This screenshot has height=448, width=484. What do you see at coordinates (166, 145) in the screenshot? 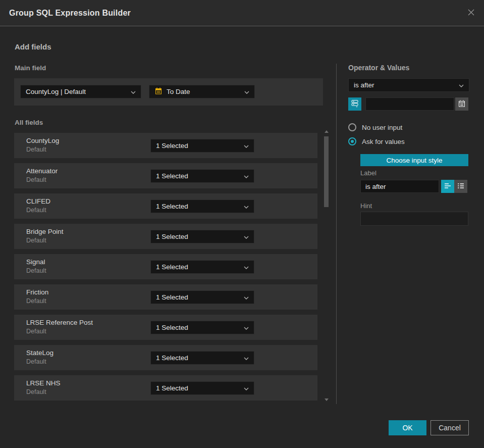
I see `field-row: CountyLogDefault1 Selected` at bounding box center [166, 145].